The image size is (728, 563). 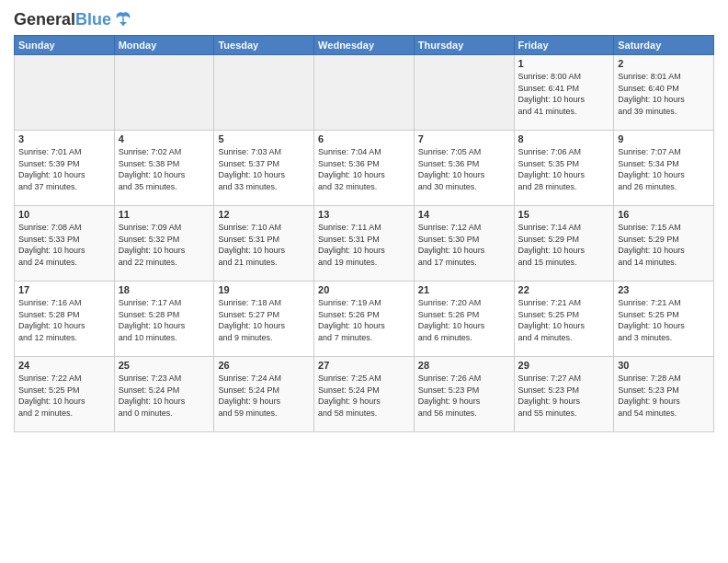 I want to click on day-number: 7, so click(x=464, y=139).